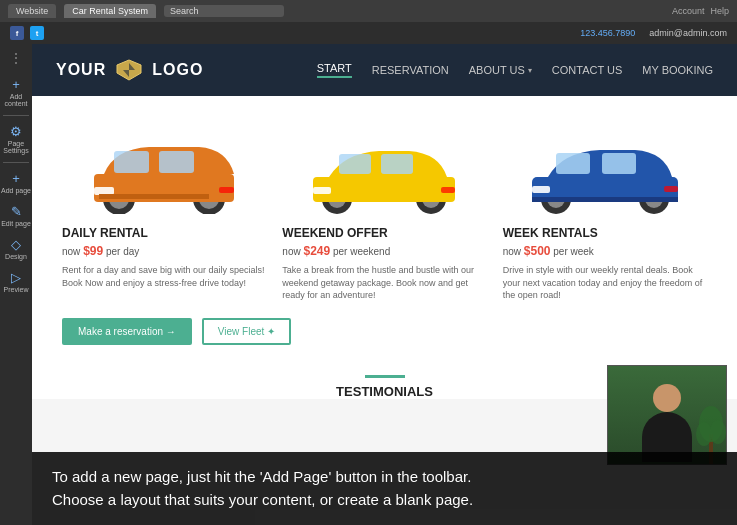 This screenshot has width=737, height=525. What do you see at coordinates (667, 415) in the screenshot?
I see `video-person-overlay` at bounding box center [667, 415].